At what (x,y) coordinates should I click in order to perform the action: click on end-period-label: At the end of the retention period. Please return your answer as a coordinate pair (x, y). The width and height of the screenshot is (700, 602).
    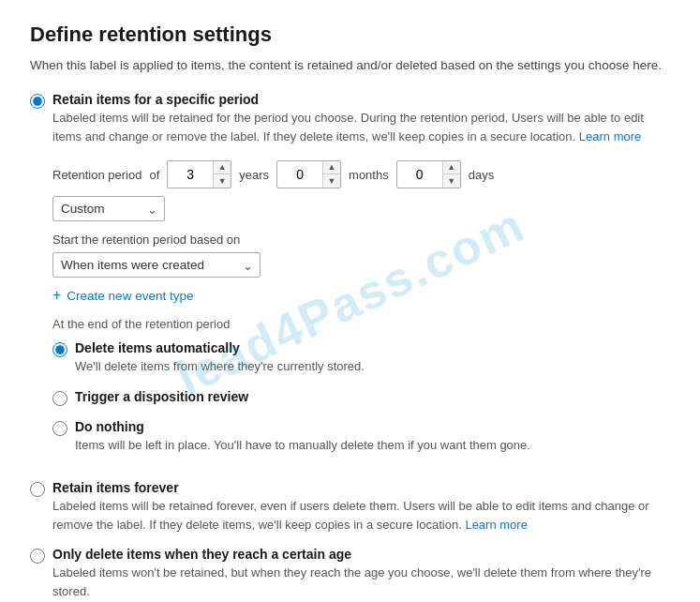
    Looking at the image, I should click on (362, 324).